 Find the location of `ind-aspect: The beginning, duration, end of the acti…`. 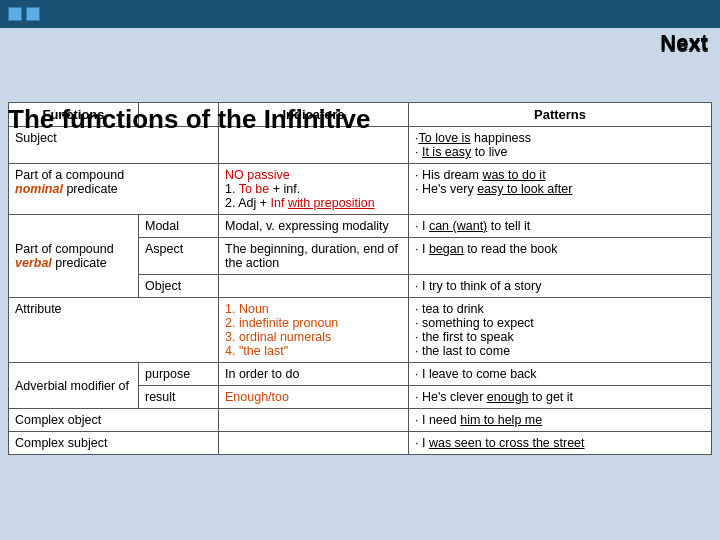

ind-aspect: The beginning, duration, end of the acti… is located at coordinates (314, 256).